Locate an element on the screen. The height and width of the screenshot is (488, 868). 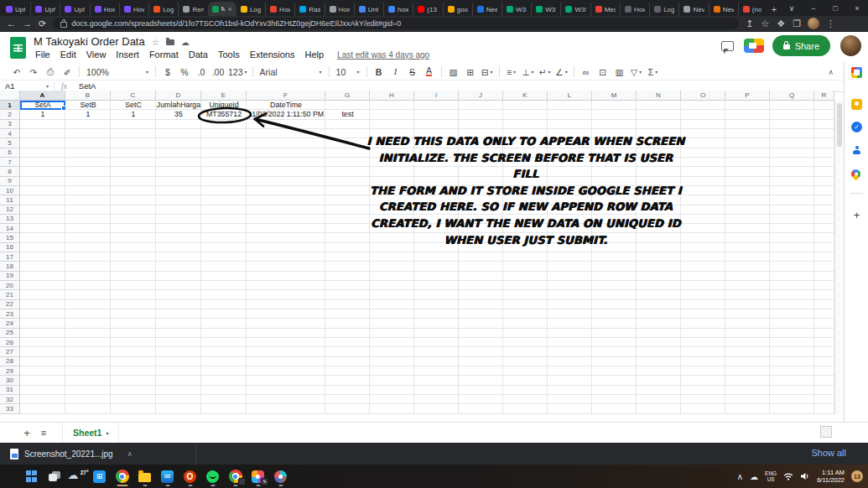
decrease-decimals-icon: .0 is located at coordinates (201, 72).